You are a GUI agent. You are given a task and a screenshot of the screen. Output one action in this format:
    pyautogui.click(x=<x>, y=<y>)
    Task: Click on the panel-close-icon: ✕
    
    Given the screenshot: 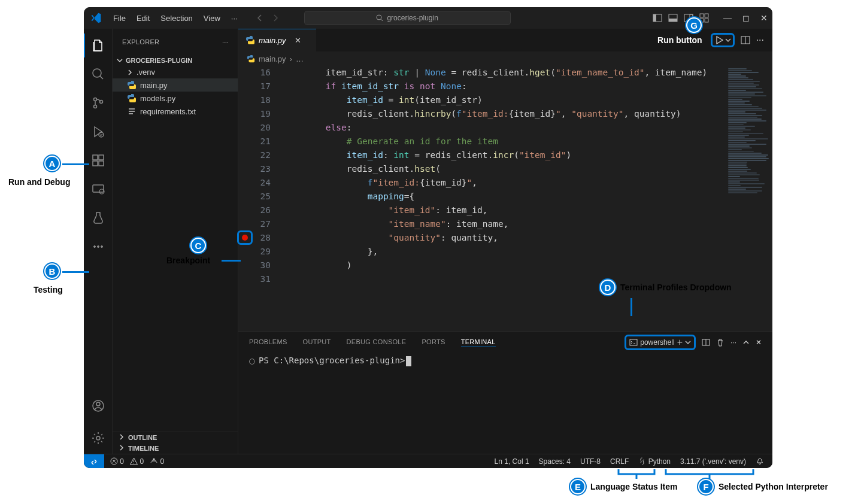 What is the action you would take?
    pyautogui.click(x=759, y=342)
    